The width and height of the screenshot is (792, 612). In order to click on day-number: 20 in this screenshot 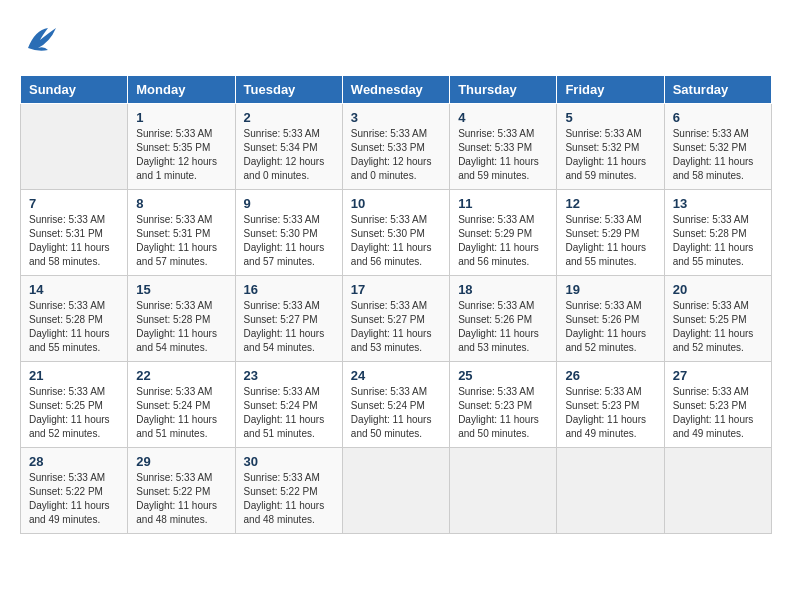, I will do `click(718, 290)`.